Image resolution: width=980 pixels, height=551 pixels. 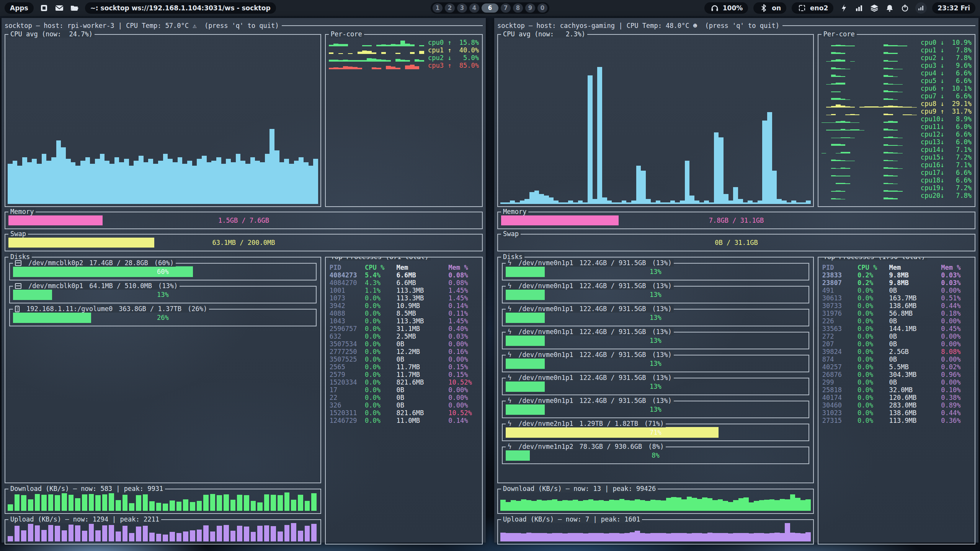 What do you see at coordinates (590, 401) in the screenshot?
I see `disk-title: ϟ /dev/nvme0n1p1 122.4GB / 931.5GB (13%)` at bounding box center [590, 401].